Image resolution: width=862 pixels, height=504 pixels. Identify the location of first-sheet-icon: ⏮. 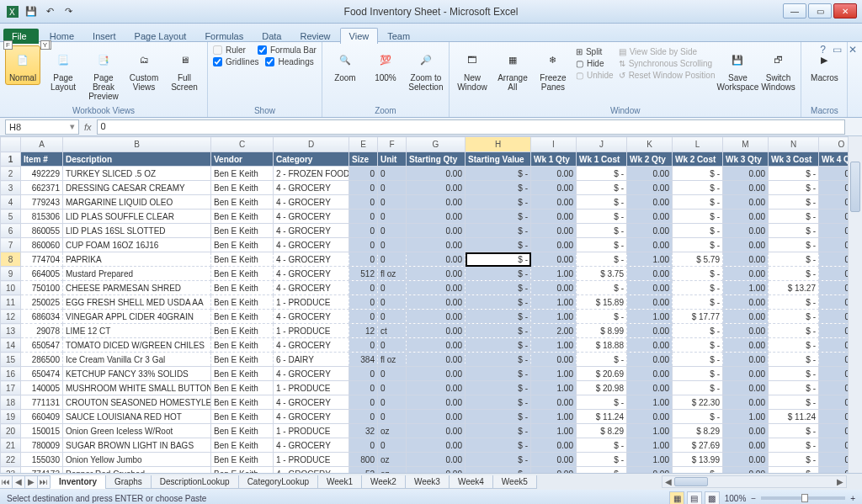
(7, 482).